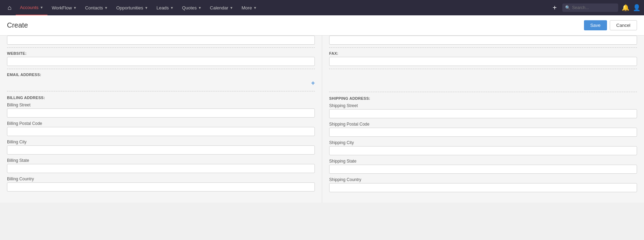 The width and height of the screenshot is (644, 240). I want to click on nav-actions: + 🔍 🔔 👤, so click(595, 8).